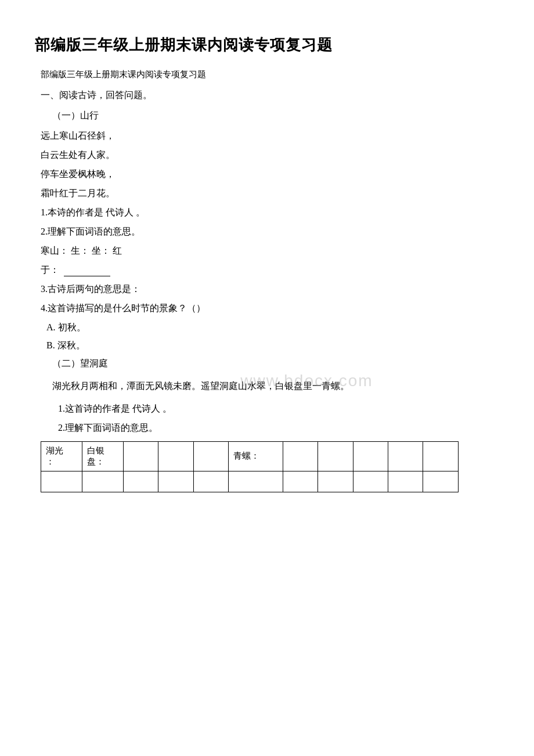 This screenshot has width=534, height=756. I want to click on section1-heading: 一、阅读古诗，回答问题。, so click(267, 95).